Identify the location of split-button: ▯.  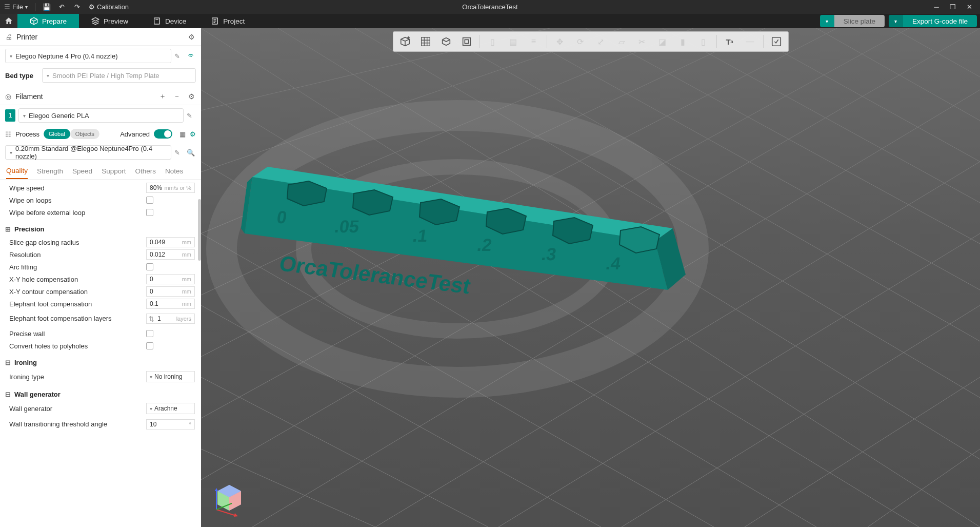
(493, 42).